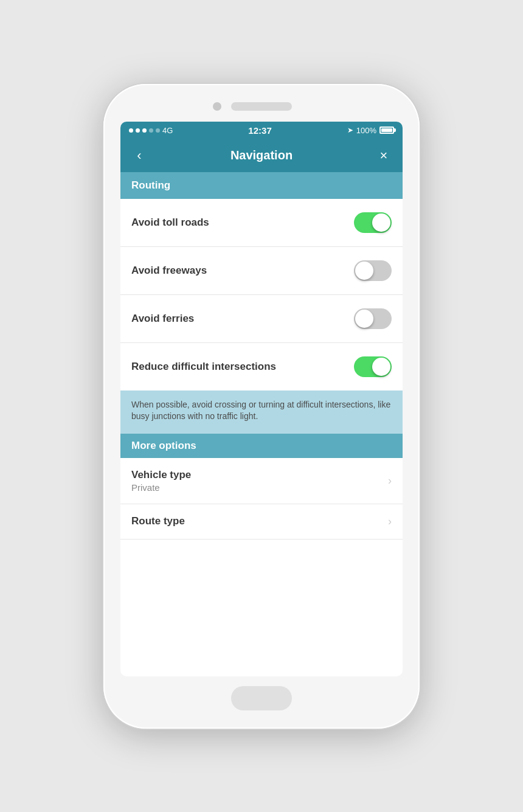  Describe the element at coordinates (158, 521) in the screenshot. I see `route-type-title: Route type` at that location.